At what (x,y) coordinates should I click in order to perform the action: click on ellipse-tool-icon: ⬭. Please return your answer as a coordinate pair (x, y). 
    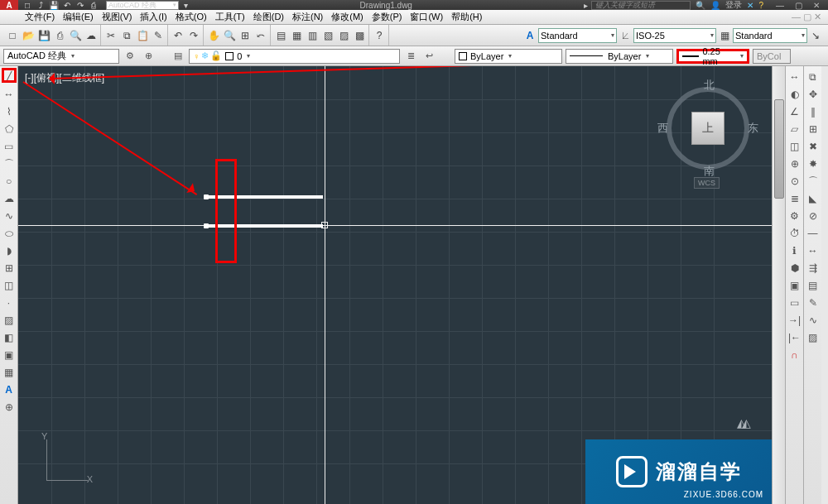
    Looking at the image, I should click on (9, 233).